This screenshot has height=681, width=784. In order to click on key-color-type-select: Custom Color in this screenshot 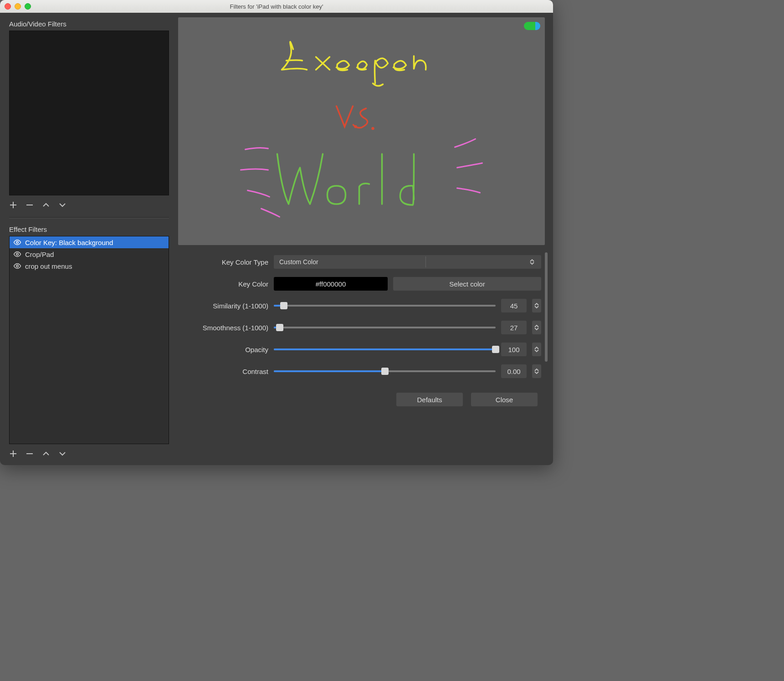, I will do `click(407, 262)`.